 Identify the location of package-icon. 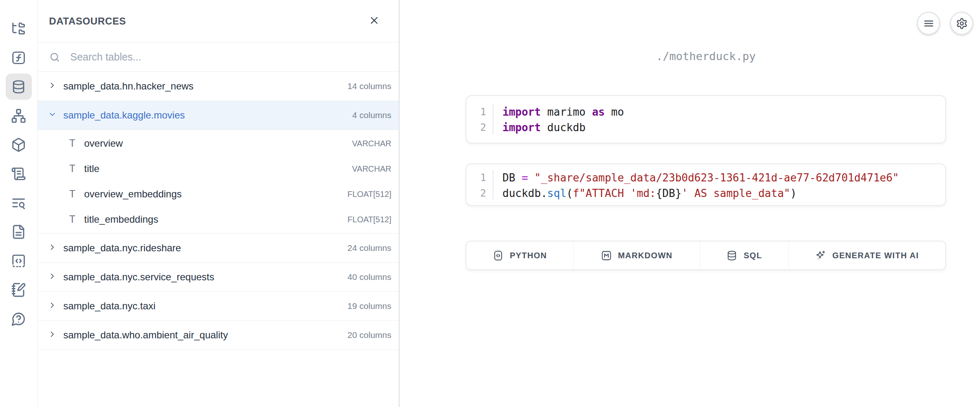
(19, 145).